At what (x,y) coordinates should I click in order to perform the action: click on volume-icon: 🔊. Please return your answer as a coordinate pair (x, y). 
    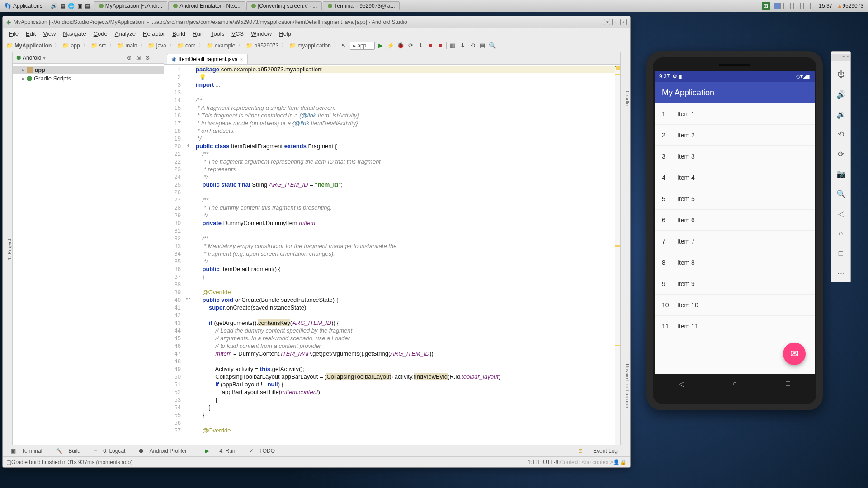
    Looking at the image, I should click on (54, 6).